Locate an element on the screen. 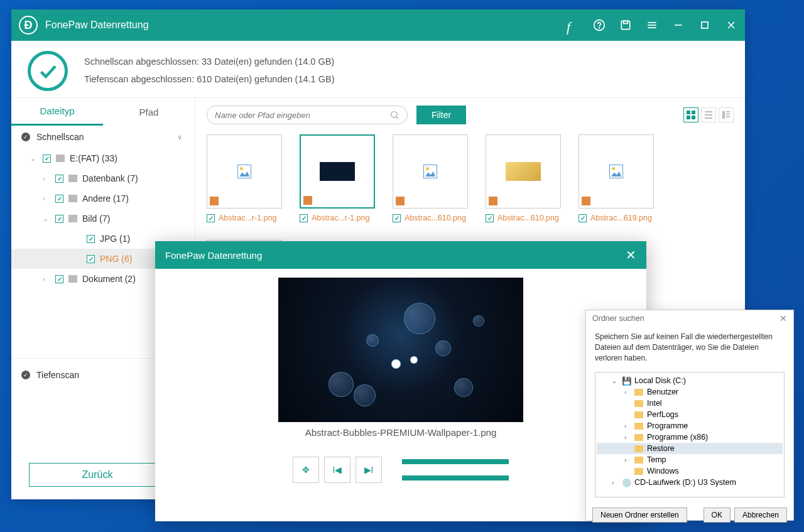  image-icon is located at coordinates (430, 171).